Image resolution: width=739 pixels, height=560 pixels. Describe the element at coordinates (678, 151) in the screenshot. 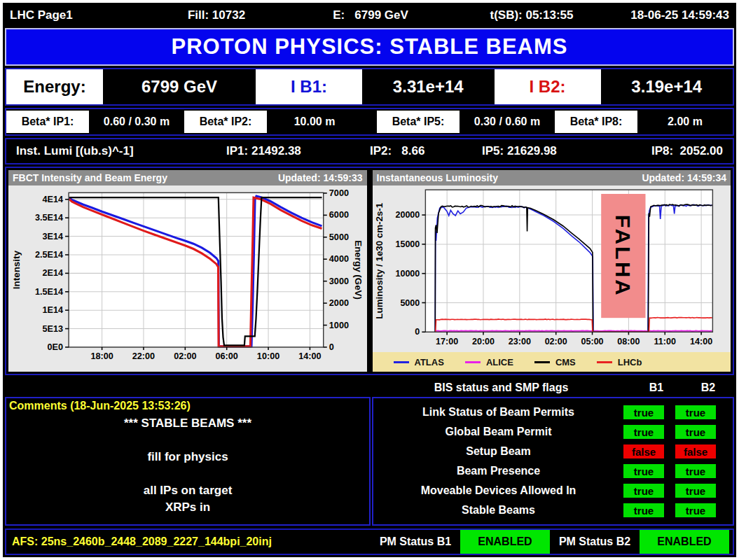

I see `lumi-ip8: IP8: 2052.00` at that location.